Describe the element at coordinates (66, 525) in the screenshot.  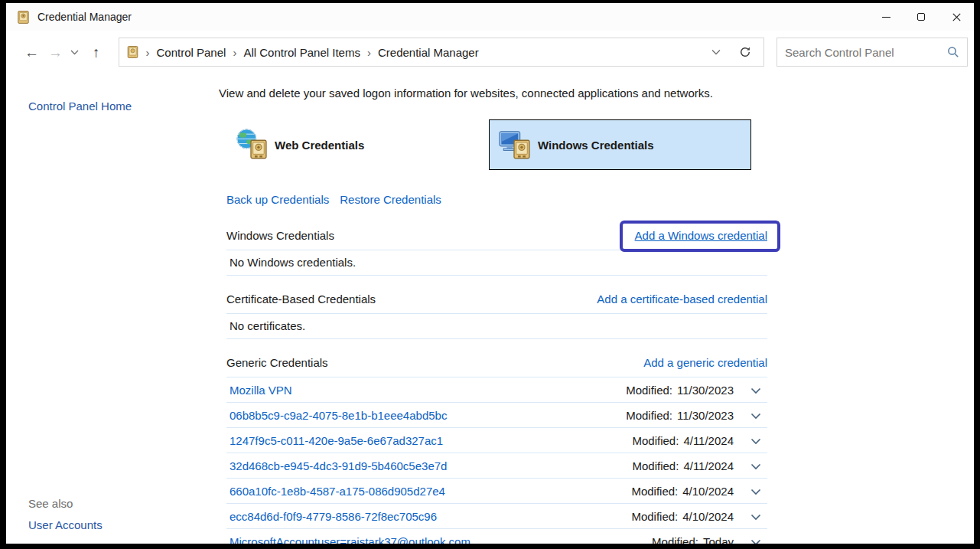
I see `sidebar-item-user-accounts: User Accounts` at that location.